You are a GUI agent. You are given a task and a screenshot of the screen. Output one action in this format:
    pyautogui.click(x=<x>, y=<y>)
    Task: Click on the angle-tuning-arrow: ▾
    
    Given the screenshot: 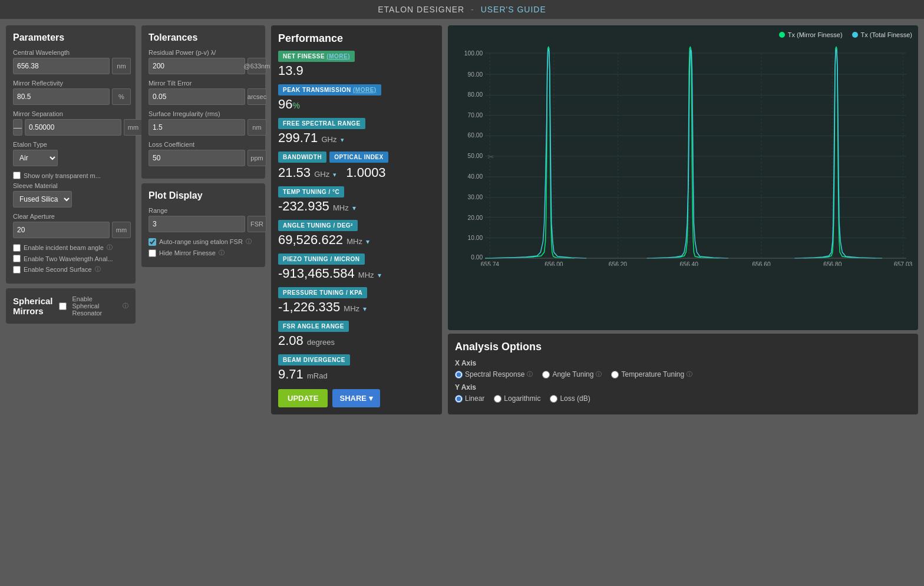 What is the action you would take?
    pyautogui.click(x=368, y=242)
    